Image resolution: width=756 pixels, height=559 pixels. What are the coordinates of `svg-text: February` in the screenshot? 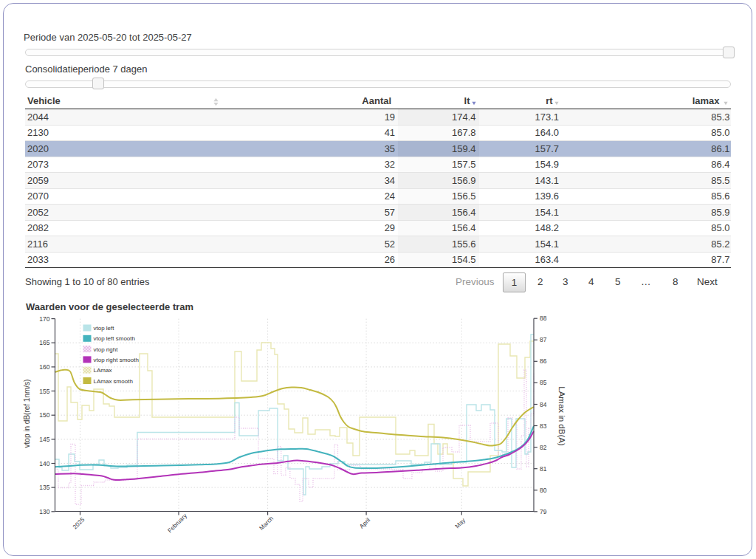 It's located at (177, 523).